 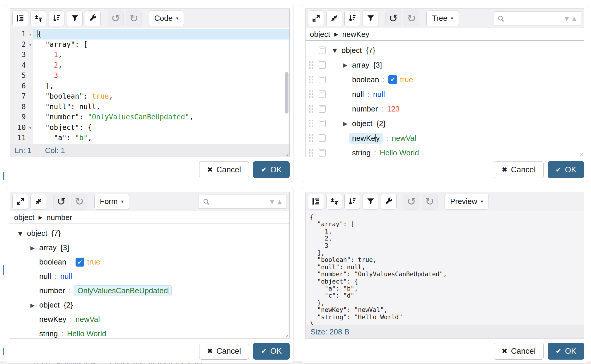 What do you see at coordinates (123, 291) in the screenshot?
I see `tree-value: OnlyValuesCanBeUpdated` at bounding box center [123, 291].